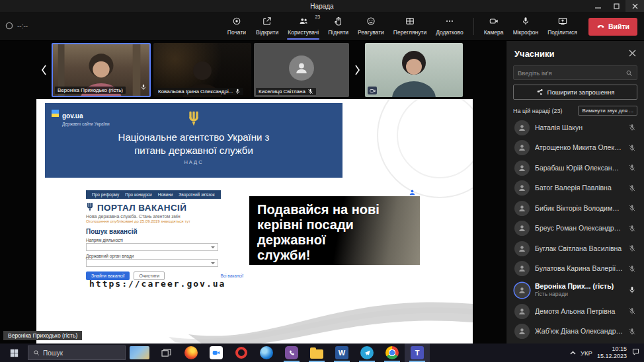 The image size is (644, 362). I want to click on zoom-icon, so click(216, 353).